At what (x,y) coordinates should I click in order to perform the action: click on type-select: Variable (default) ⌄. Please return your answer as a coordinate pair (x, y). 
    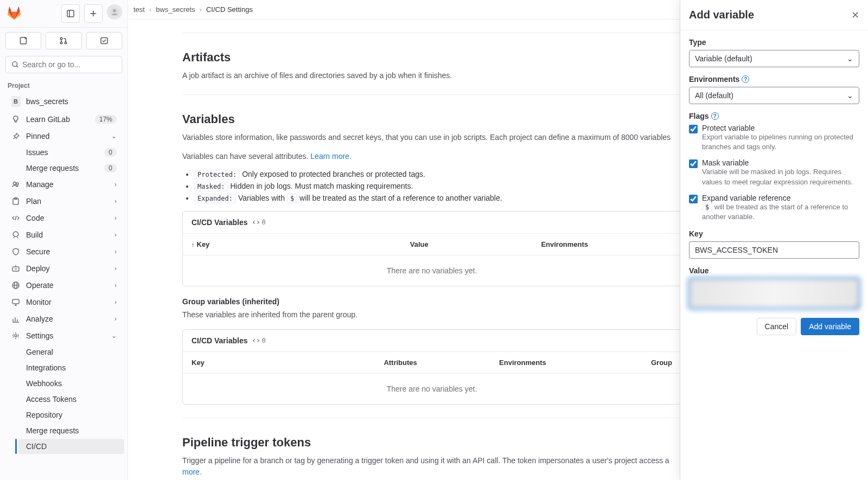
    Looking at the image, I should click on (774, 59).